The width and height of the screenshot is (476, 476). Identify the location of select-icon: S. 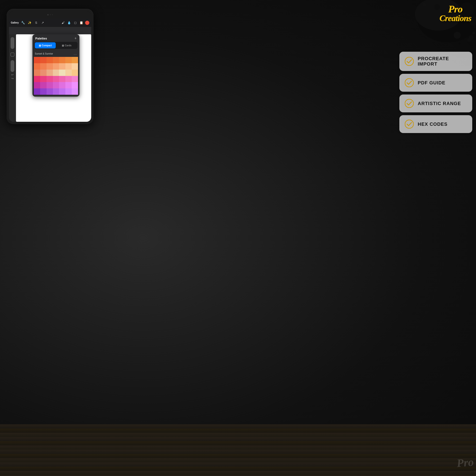
(36, 23).